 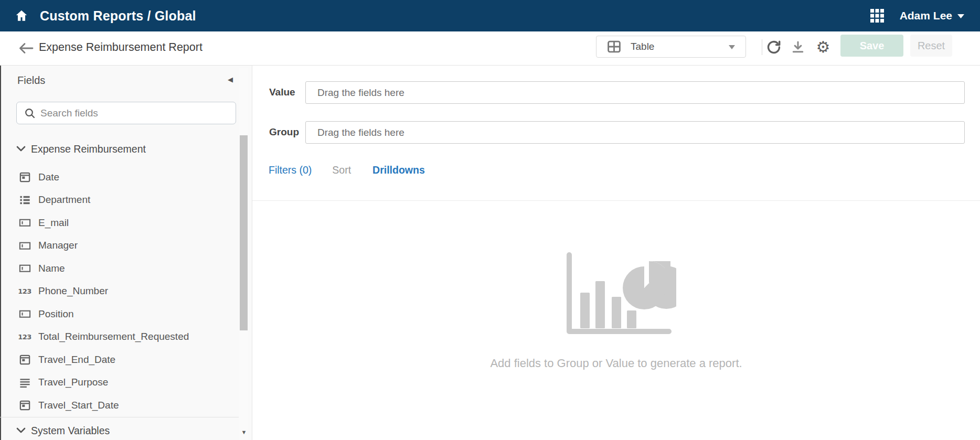 I want to click on save-button: Save, so click(x=872, y=46).